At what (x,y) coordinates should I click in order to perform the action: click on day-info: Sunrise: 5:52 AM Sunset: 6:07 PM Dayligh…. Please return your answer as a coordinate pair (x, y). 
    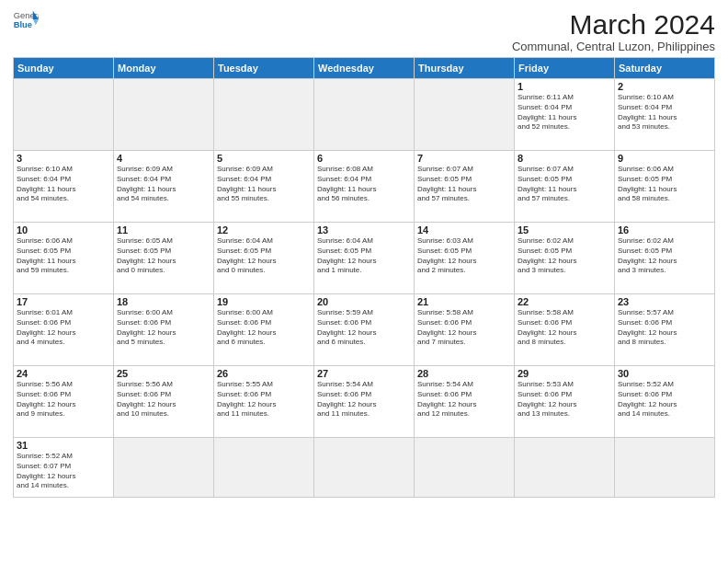
    Looking at the image, I should click on (63, 471).